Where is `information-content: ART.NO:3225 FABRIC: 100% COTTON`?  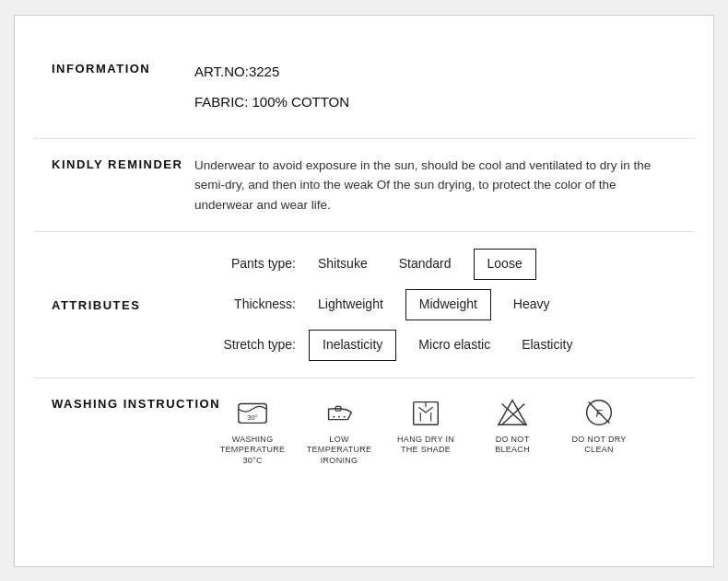 information-content: ART.NO:3225 FABRIC: 100% COTTON is located at coordinates (435, 90).